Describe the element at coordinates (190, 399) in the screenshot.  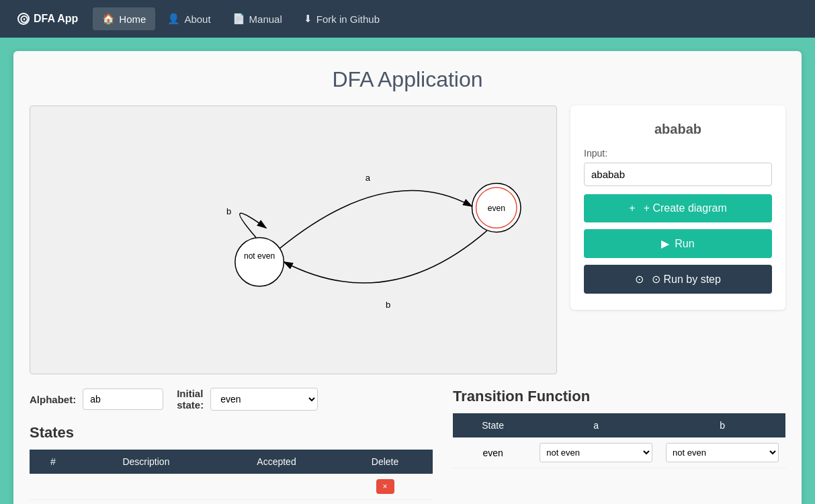
I see `initial-state-label: Initialstate:` at that location.